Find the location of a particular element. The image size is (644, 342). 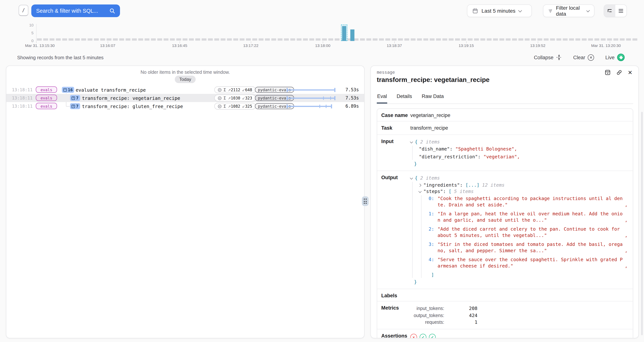

child-count: 7 is located at coordinates (77, 106).